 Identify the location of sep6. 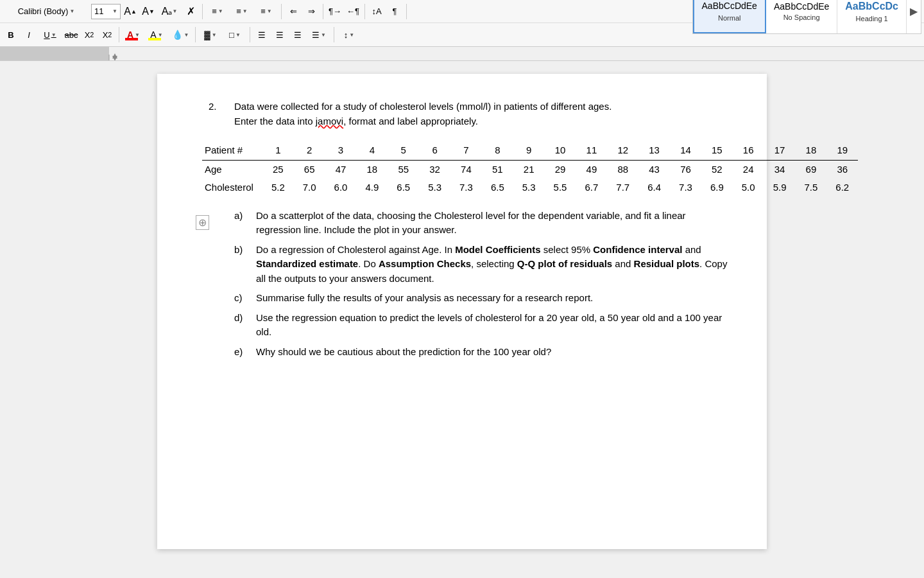
(119, 35).